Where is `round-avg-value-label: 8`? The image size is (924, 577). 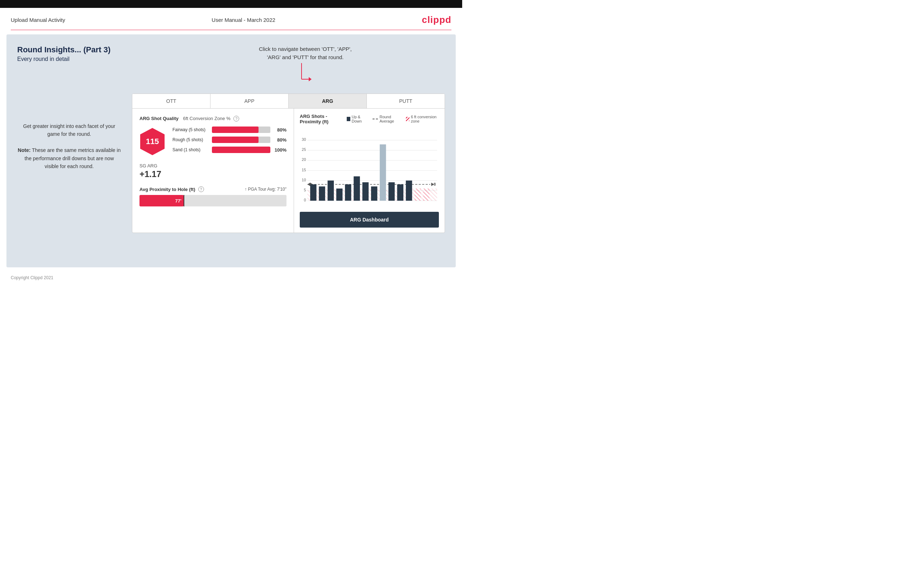 round-avg-value-label: 8 is located at coordinates (435, 184).